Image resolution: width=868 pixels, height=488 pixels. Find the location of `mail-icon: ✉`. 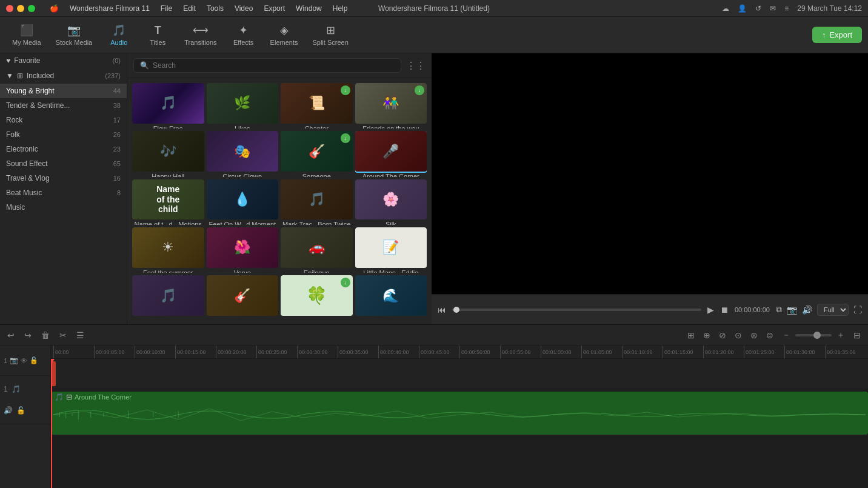

mail-icon: ✉ is located at coordinates (773, 8).